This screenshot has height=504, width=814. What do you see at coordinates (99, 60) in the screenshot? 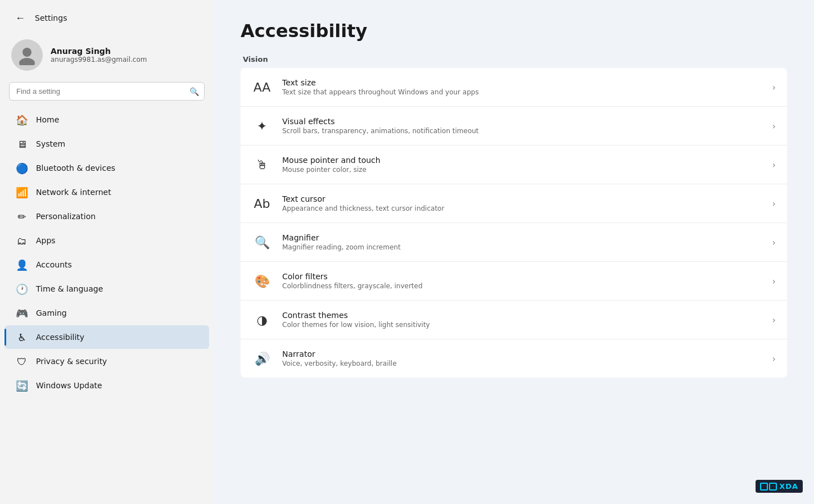
I see `user-email: anurags9981.as@gmail.com` at bounding box center [99, 60].